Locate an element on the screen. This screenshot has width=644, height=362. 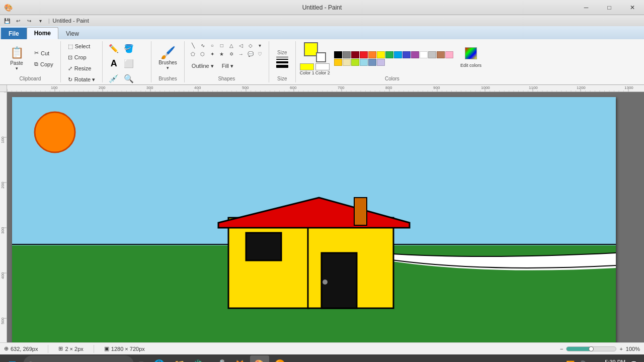
arrow-shape: → is located at coordinates (241, 54).